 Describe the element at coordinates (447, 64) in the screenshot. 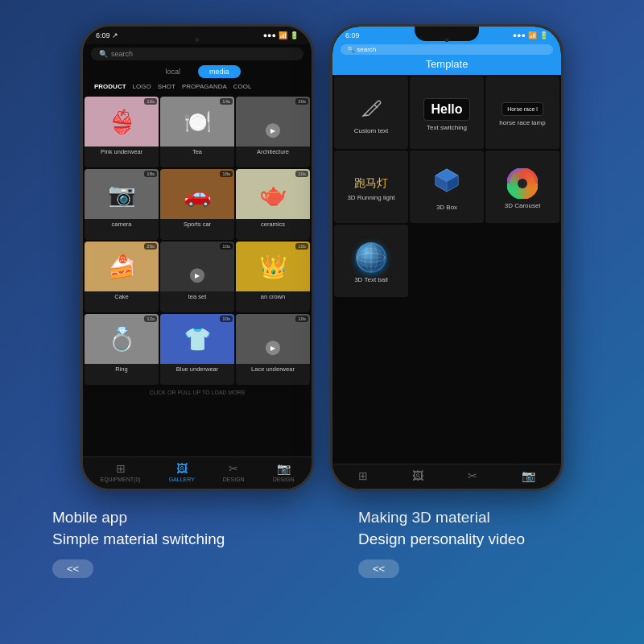

I see `template-title: Template` at that location.